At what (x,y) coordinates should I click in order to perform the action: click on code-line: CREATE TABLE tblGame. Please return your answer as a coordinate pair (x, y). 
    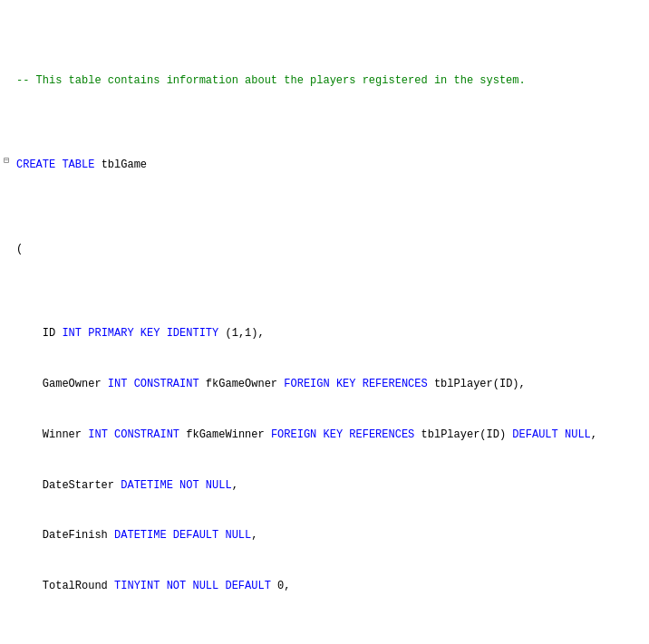
    Looking at the image, I should click on (331, 165).